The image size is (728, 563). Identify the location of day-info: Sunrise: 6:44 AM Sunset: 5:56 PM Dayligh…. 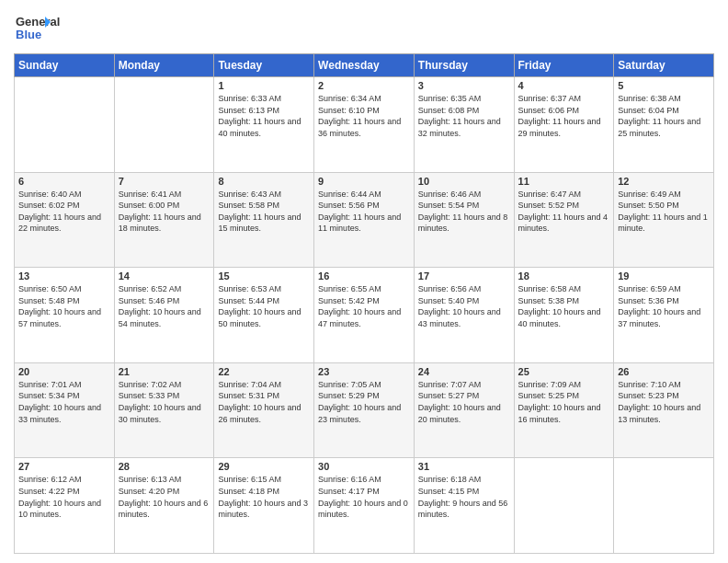
(364, 212).